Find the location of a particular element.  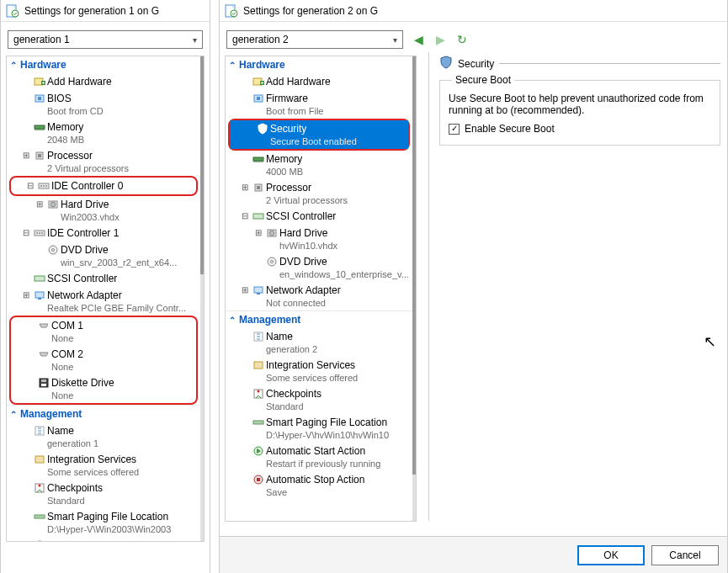

tree-node-memory: Memory2048 MB is located at coordinates (104, 133).